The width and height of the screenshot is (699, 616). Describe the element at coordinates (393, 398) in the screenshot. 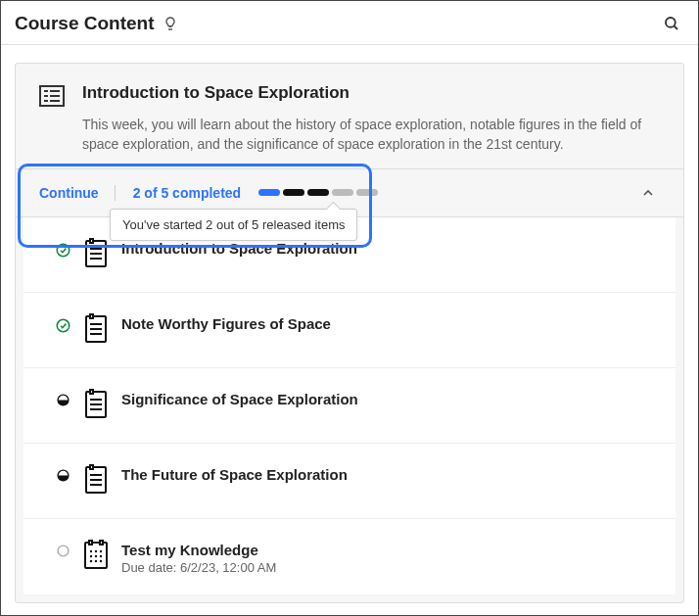

I see `item-text: Significance of Space Exploration` at that location.